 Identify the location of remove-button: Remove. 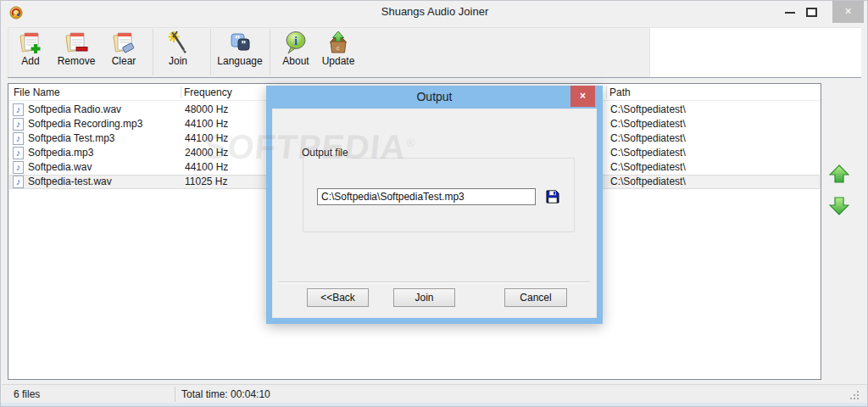
(76, 53).